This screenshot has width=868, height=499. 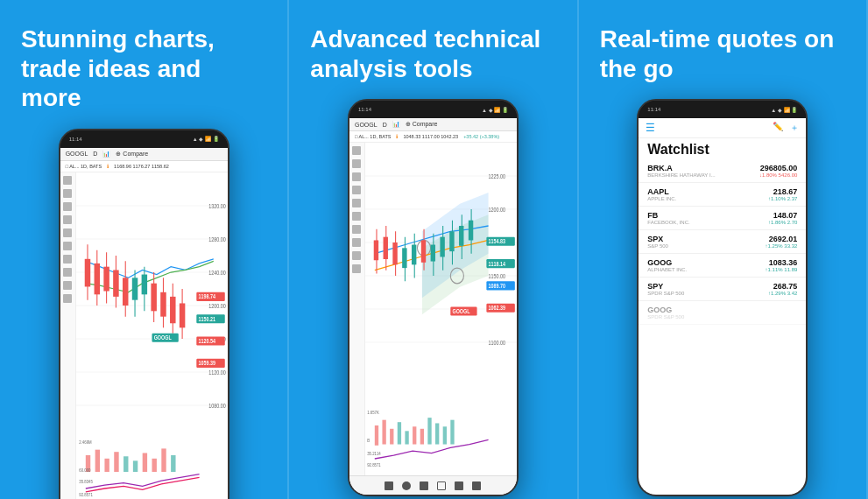 I want to click on wl-name-0: BERKSHIRE HATHAWAY I..., so click(x=703, y=175).